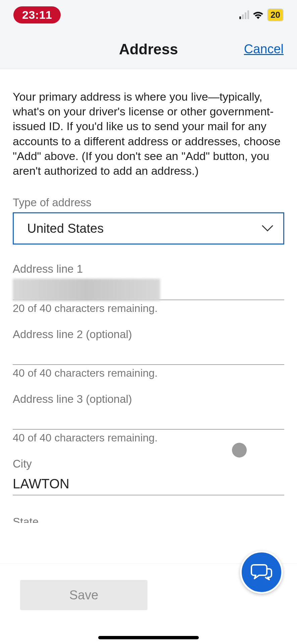 This screenshot has width=297, height=644. Describe the element at coordinates (148, 203) in the screenshot. I see `type-of-address-label: Type of address` at that location.